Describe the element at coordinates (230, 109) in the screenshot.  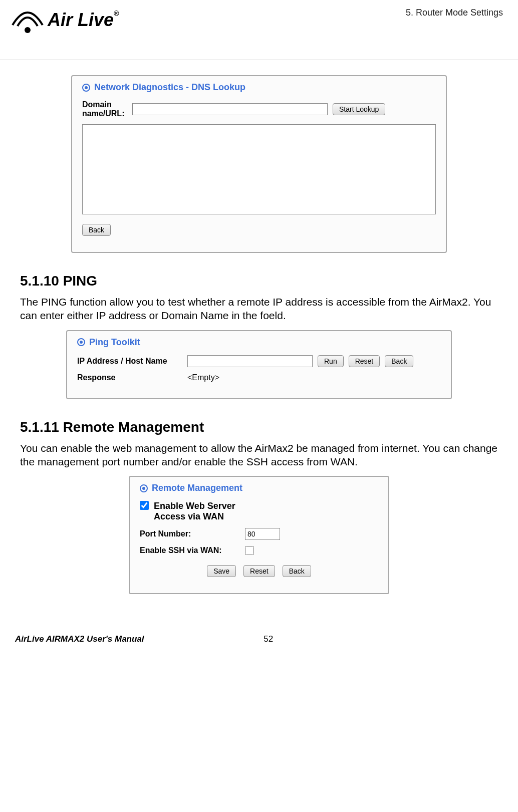
I see `domain-url-input` at that location.